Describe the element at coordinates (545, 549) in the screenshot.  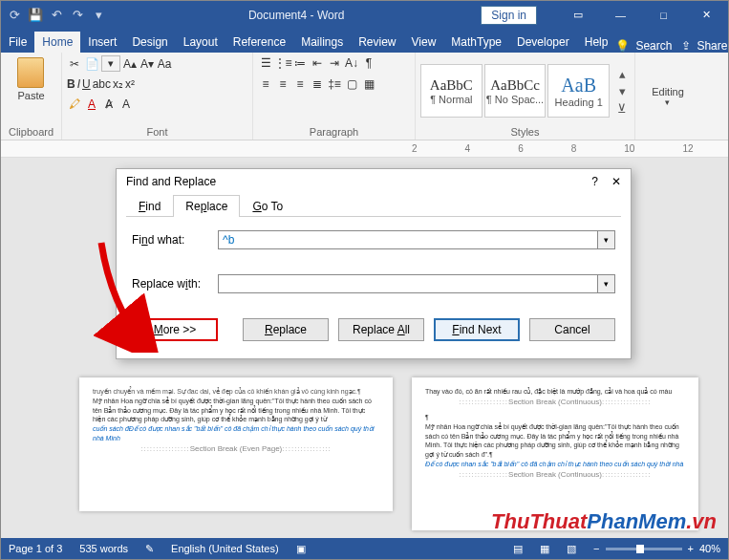
I see `view-print-icon: ▦` at that location.